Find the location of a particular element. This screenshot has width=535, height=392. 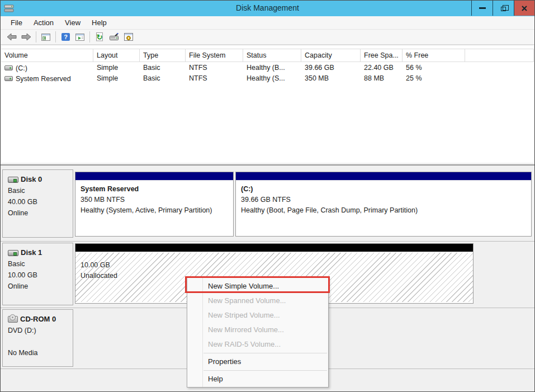

column-header-status: Status is located at coordinates (272, 55).